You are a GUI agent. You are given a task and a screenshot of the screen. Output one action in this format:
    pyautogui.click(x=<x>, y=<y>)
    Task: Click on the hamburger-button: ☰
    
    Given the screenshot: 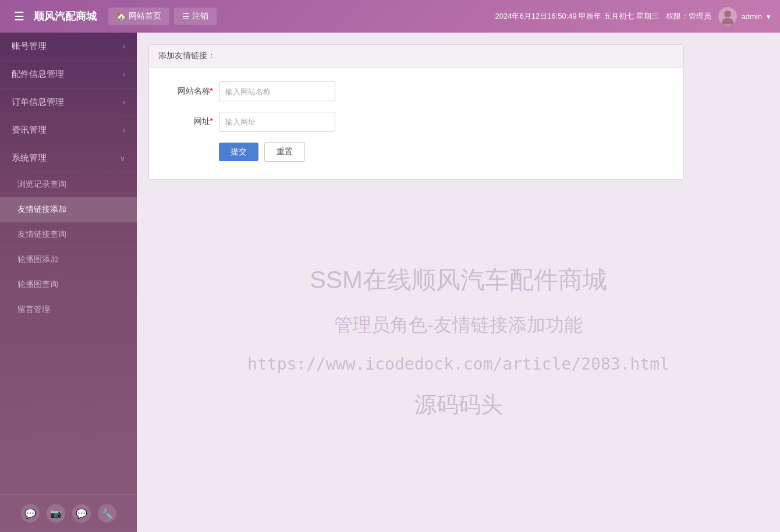 What is the action you would take?
    pyautogui.click(x=19, y=16)
    